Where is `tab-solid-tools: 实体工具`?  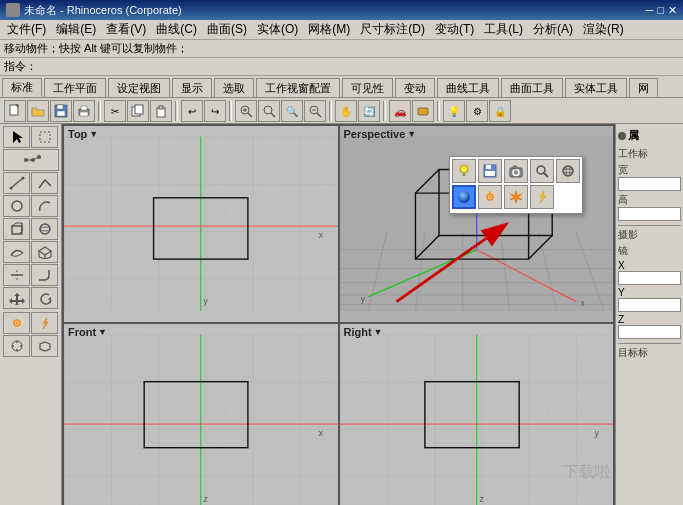
tab-solid-tools: 实体工具 is located at coordinates (596, 88).